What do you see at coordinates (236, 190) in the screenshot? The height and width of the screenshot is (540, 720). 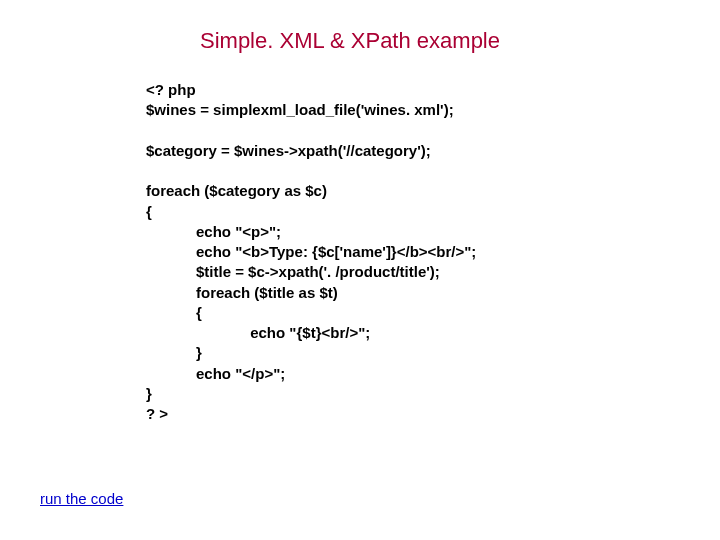 I see `code-line: foreach ($category as $c)` at bounding box center [236, 190].